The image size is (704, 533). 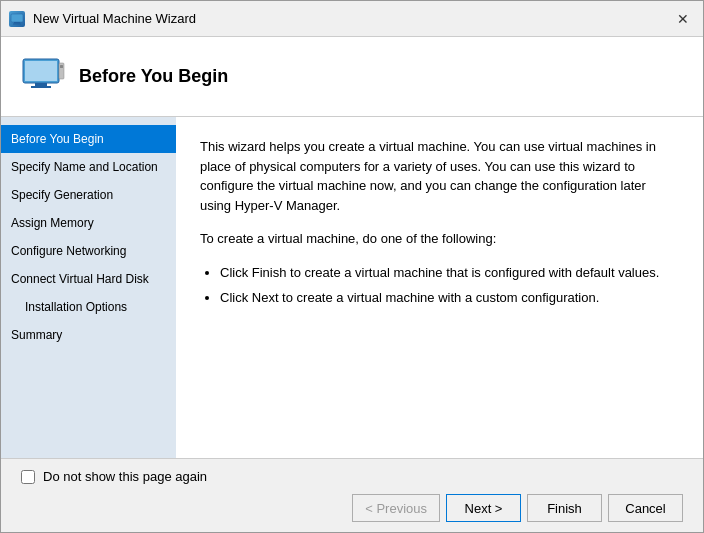 I want to click on sidebar-item-6: Installation Options, so click(x=88, y=307).